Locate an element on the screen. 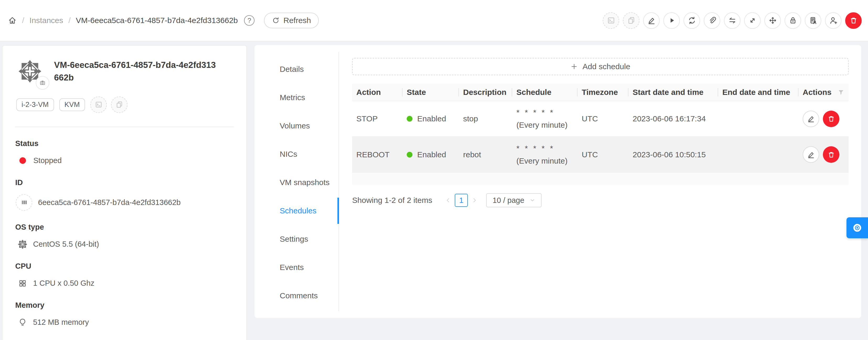 The height and width of the screenshot is (340, 868). scale-button is located at coordinates (752, 21).